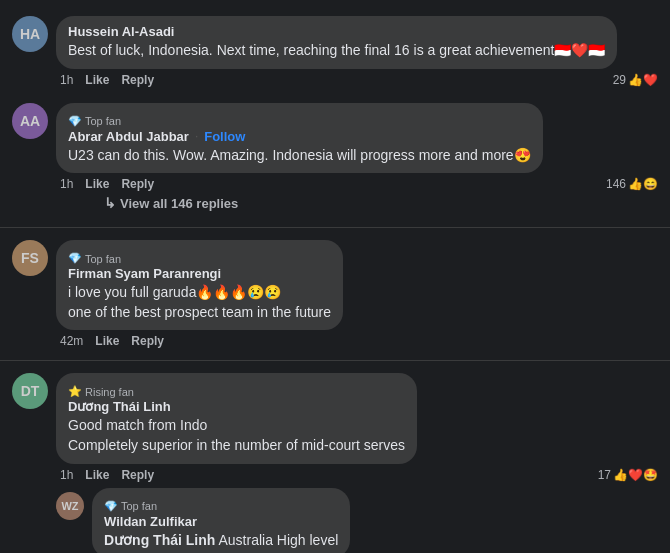 The height and width of the screenshot is (553, 670). Describe the element at coordinates (357, 184) in the screenshot. I see `comment-actions: 1h Like Reply 146 👍😄` at that location.